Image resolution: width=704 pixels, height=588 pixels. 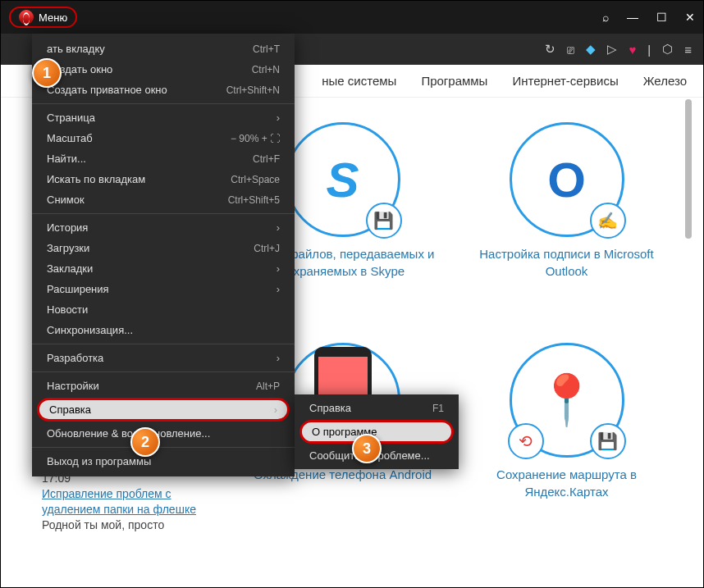 What do you see at coordinates (688, 169) in the screenshot?
I see `scrollbar` at bounding box center [688, 169].